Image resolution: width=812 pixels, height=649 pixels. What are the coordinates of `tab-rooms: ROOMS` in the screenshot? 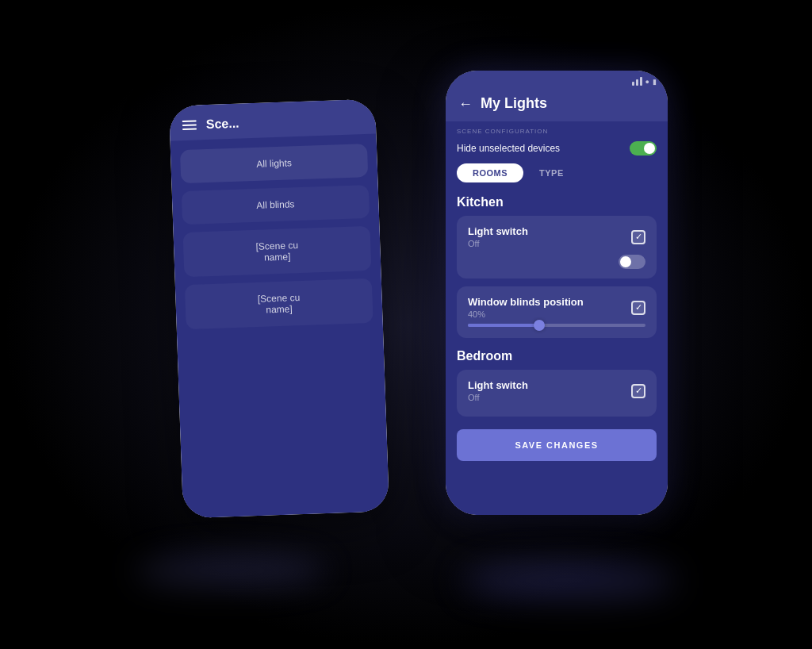 It's located at (490, 173).